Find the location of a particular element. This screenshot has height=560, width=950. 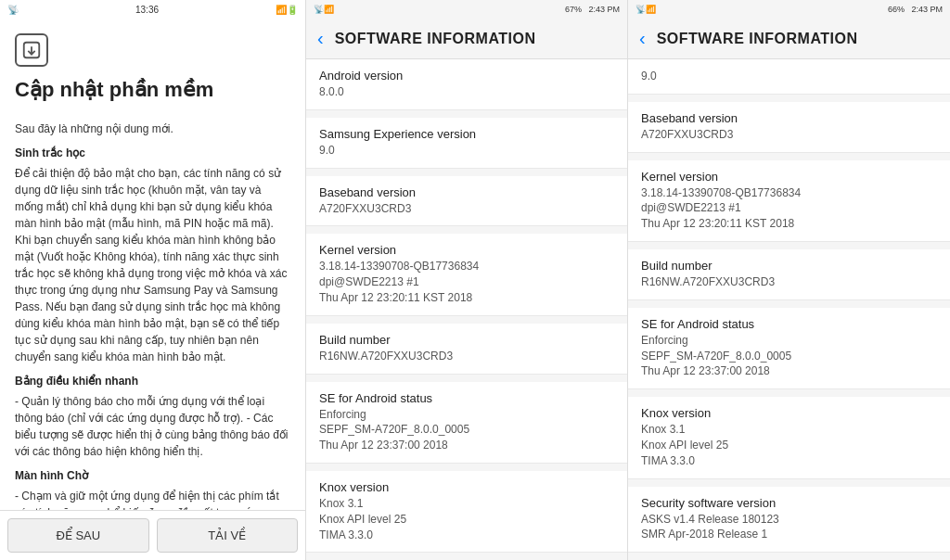

section-body-biometrics: Để cải thiện độ bảo mật cho bạn, các tín… is located at coordinates (152, 265).